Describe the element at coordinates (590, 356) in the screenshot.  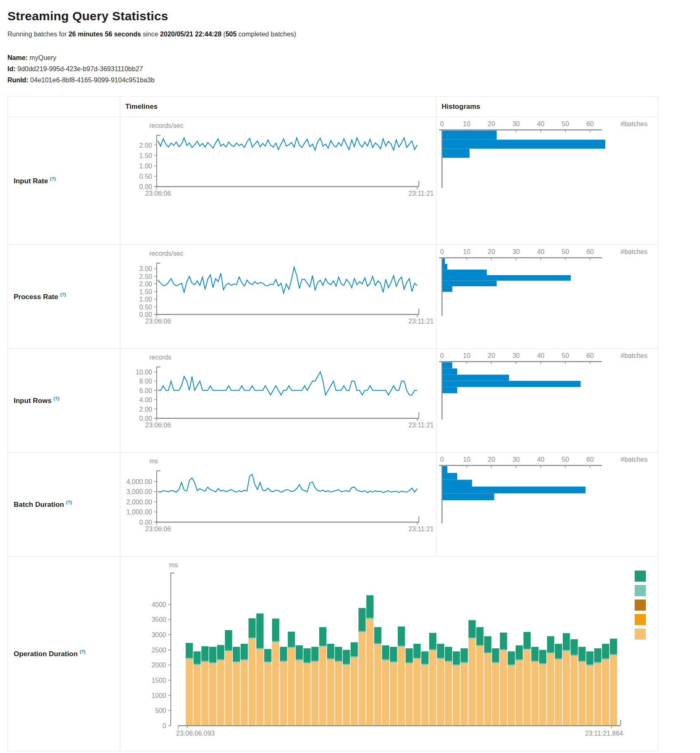
I see `svg-text: 60` at that location.